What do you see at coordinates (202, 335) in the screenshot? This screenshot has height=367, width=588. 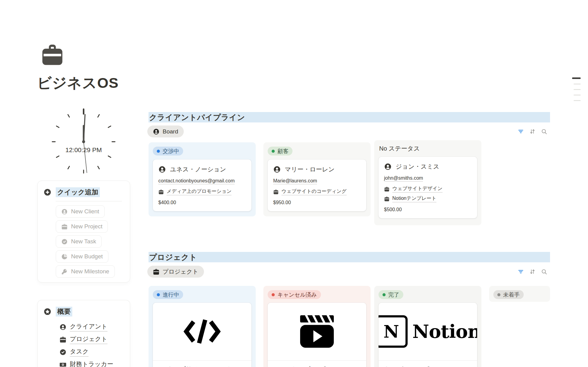 I see `project-card: ウェブサイトのコーディング` at bounding box center [202, 335].